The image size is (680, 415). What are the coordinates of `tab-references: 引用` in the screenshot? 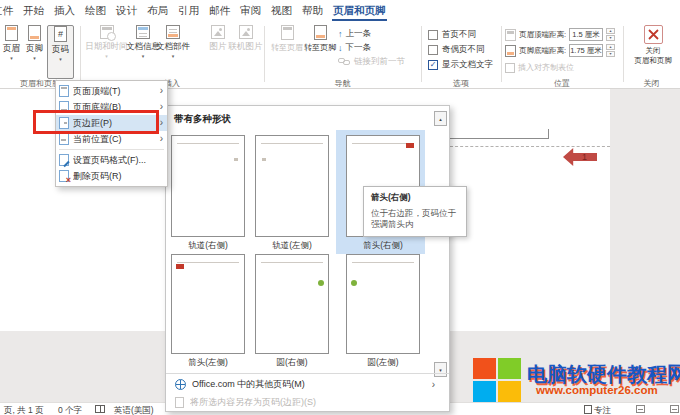 It's located at (188, 11).